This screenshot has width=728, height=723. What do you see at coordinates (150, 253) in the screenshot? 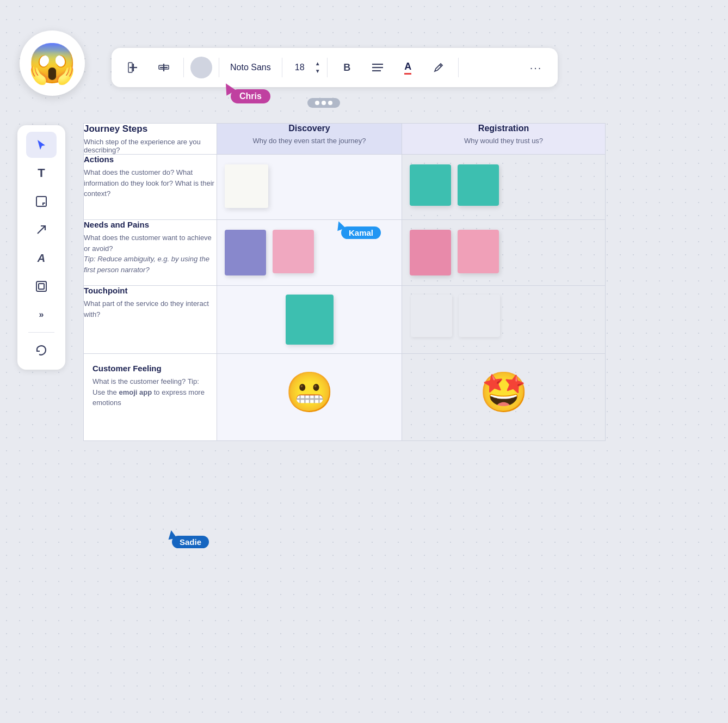
I see `row-label-needs: Needs and Pains What does the customer w…` at bounding box center [150, 253].